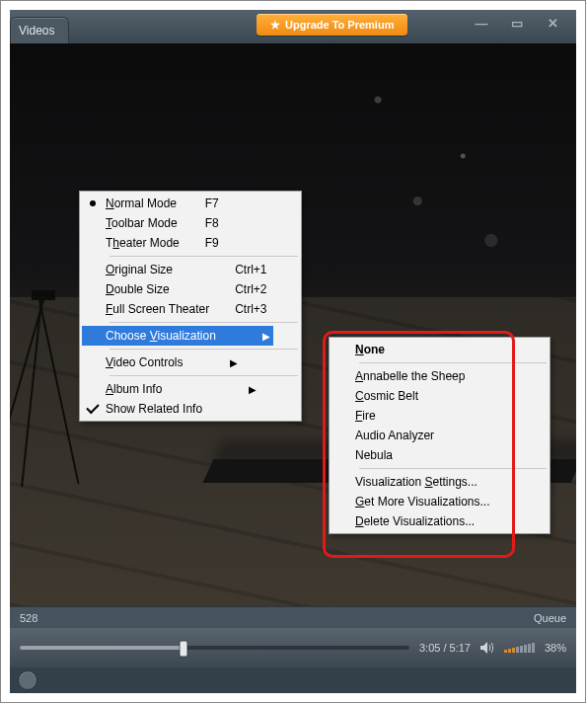 The image size is (588, 705). I want to click on visualization-submenu-item-annabelle-the-sheep: Annabelle the Sheep, so click(426, 376).